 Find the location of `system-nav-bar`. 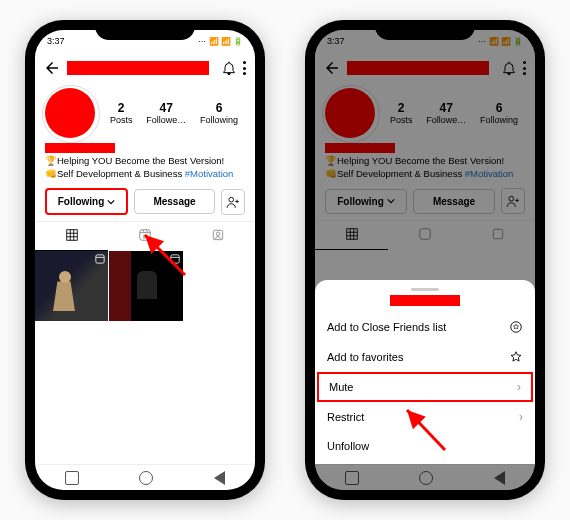

system-nav-bar is located at coordinates (145, 477).